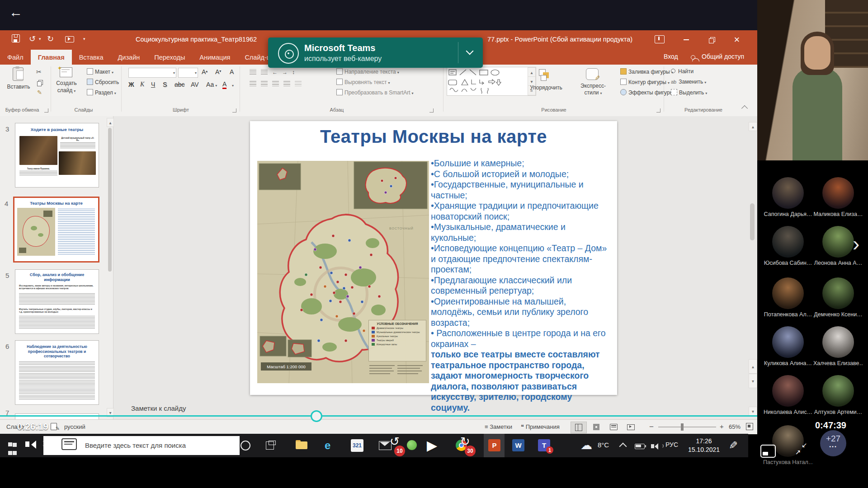 The height and width of the screenshot is (488, 868). What do you see at coordinates (640, 447) in the screenshot?
I see `battery-icon` at bounding box center [640, 447].